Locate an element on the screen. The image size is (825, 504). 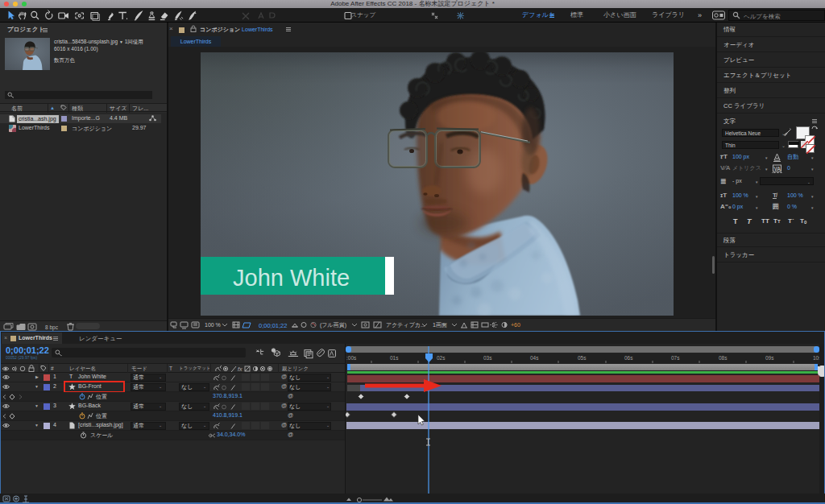
svg-text: 100 % is located at coordinates (213, 325).